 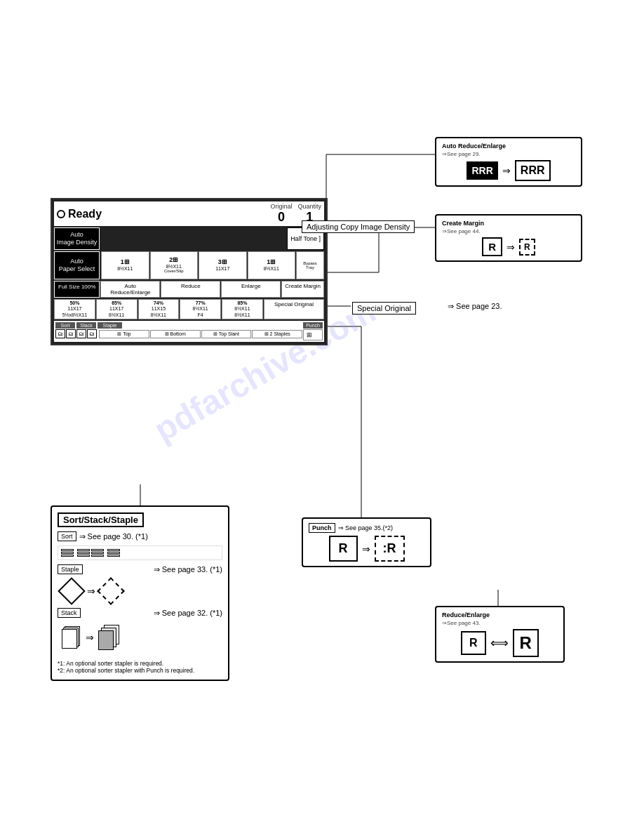 What do you see at coordinates (509, 161) in the screenshot?
I see `auto-reduce-enlarge-box: Auto Reduce/Enlarge ⇒See page 29. RRR ⇒ …` at bounding box center [509, 161].